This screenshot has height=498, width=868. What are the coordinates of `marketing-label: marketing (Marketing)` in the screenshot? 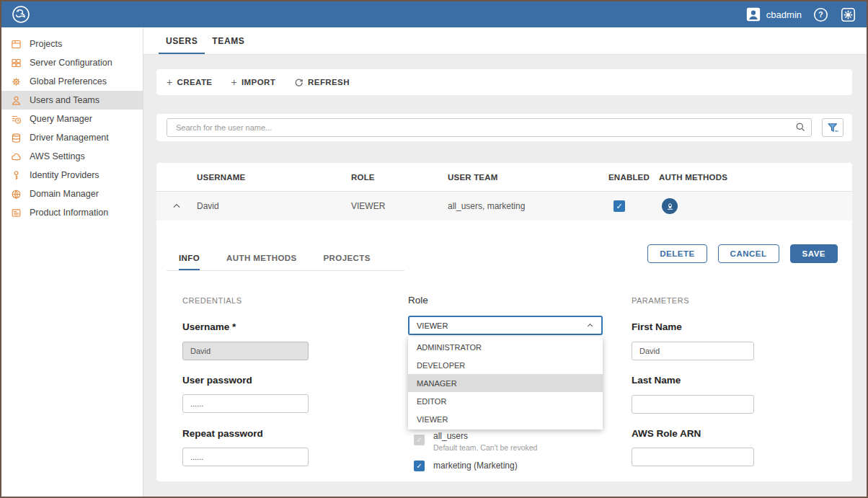 It's located at (476, 466).